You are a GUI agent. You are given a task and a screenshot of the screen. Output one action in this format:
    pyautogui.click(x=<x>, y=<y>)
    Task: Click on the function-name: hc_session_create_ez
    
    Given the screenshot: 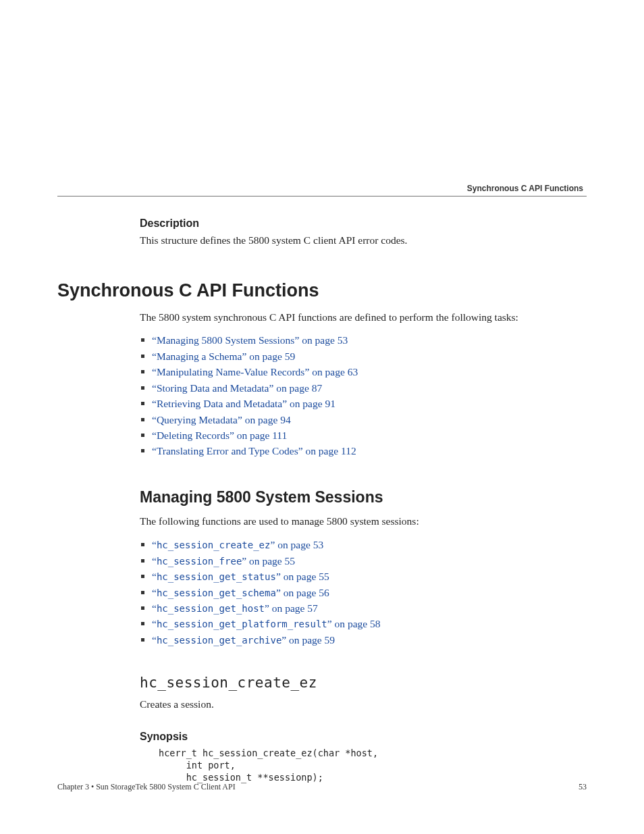 What is the action you would take?
    pyautogui.click(x=363, y=683)
    